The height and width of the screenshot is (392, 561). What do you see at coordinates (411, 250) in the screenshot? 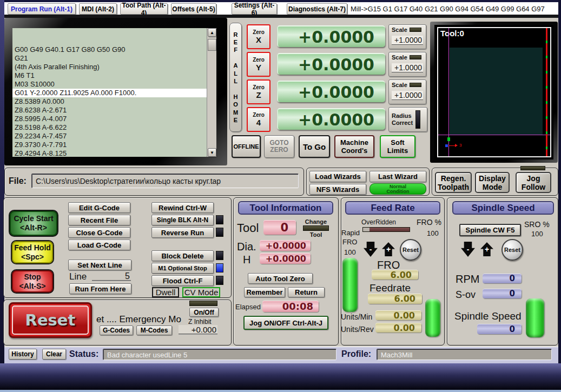
I see `feed-reset-button: Reset` at bounding box center [411, 250].